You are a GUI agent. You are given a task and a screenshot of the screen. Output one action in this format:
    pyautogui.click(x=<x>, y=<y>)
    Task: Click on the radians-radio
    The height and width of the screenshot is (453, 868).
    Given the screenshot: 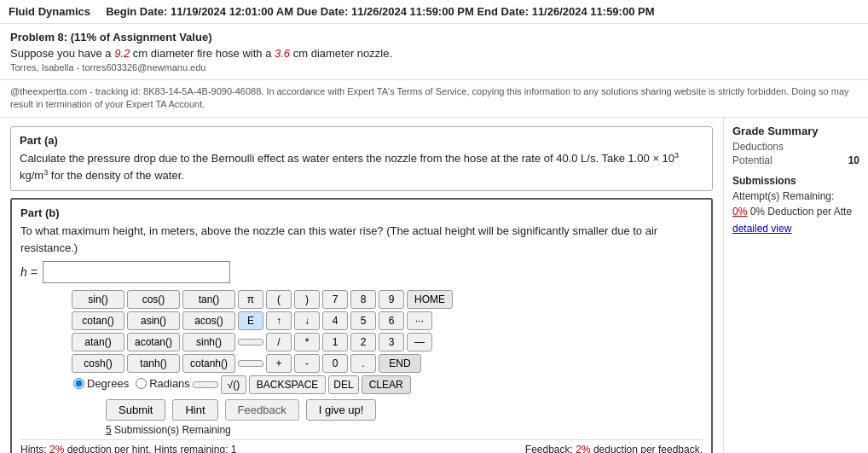 What is the action you would take?
    pyautogui.click(x=142, y=384)
    